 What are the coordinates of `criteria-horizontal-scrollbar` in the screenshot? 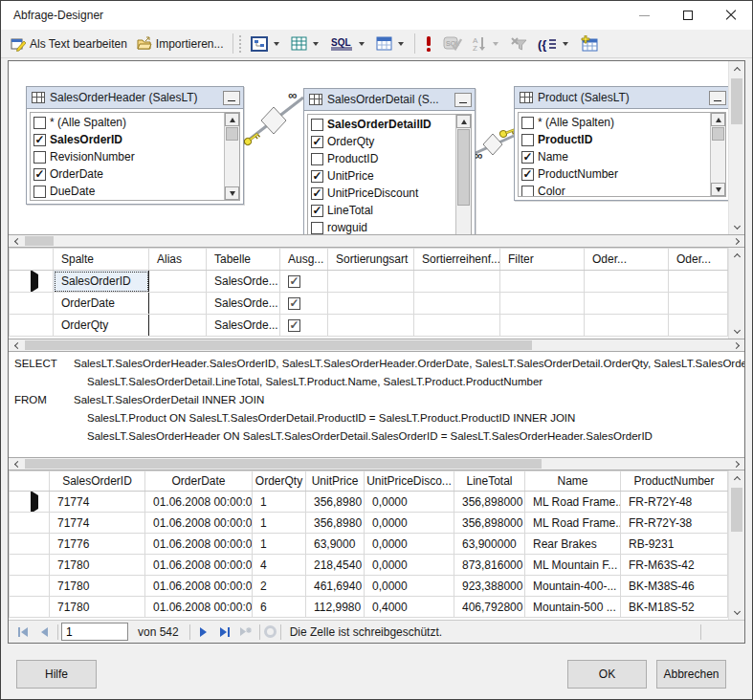 It's located at (377, 345).